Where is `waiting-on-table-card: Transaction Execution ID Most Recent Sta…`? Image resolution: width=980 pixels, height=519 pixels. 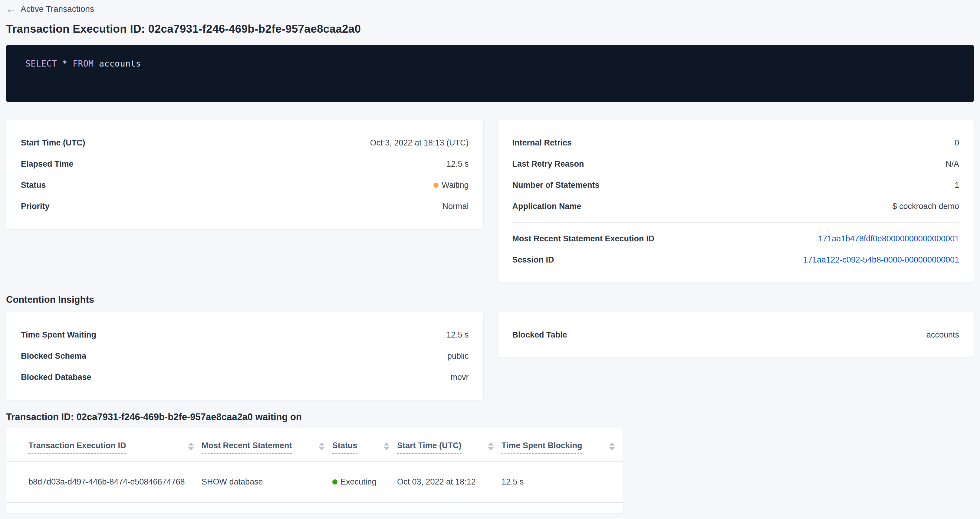
waiting-on-table-card: Transaction Execution ID Most Recent Sta… is located at coordinates (314, 471).